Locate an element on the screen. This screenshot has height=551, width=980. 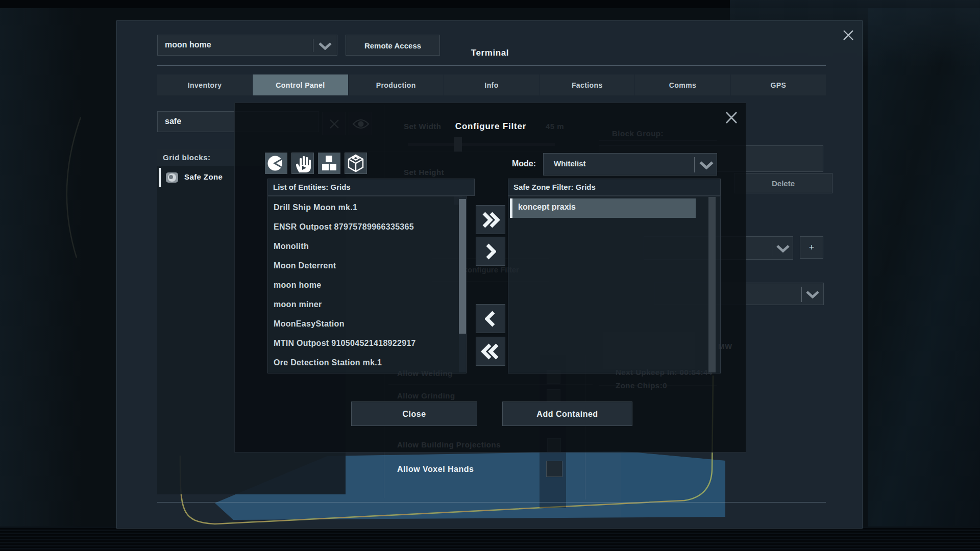
filter-type-large-grids-button is located at coordinates (356, 163).